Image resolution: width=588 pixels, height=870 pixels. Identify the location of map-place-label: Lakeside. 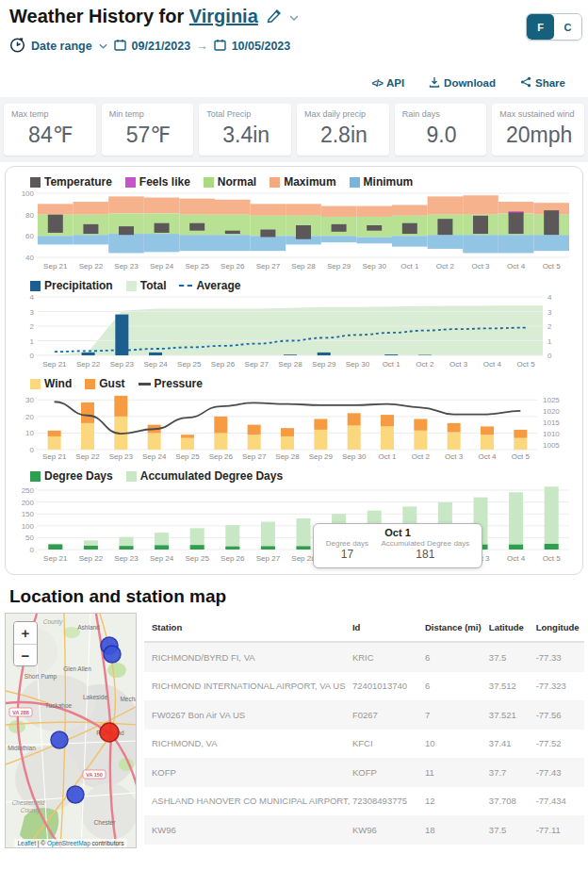
(95, 698).